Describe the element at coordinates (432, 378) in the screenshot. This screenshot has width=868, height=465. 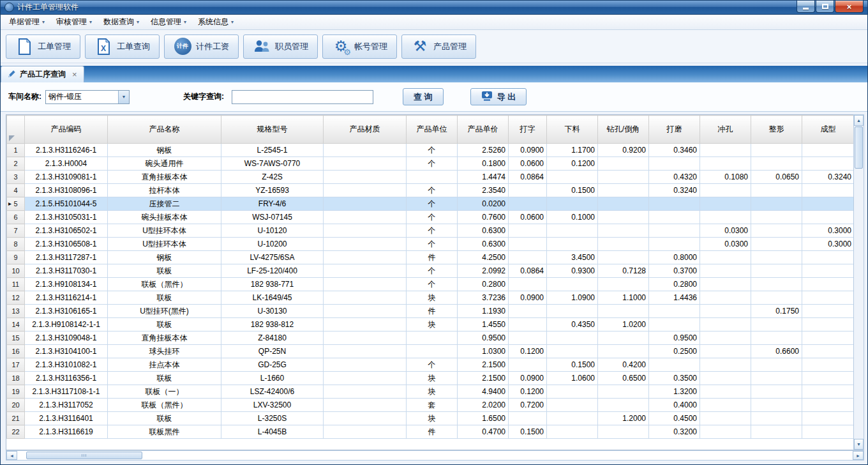
I see `grid-cell: 块` at that location.